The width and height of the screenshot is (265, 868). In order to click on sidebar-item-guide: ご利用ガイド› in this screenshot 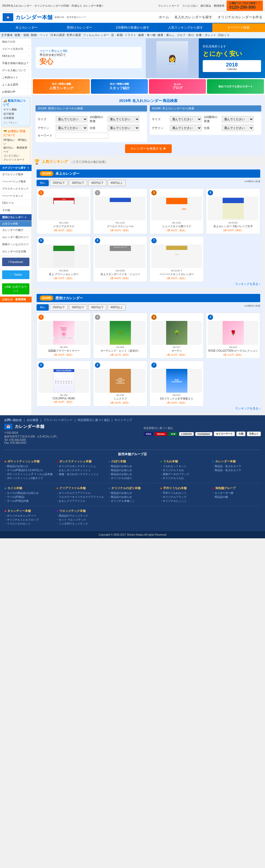, I will do `click(16, 78)`.